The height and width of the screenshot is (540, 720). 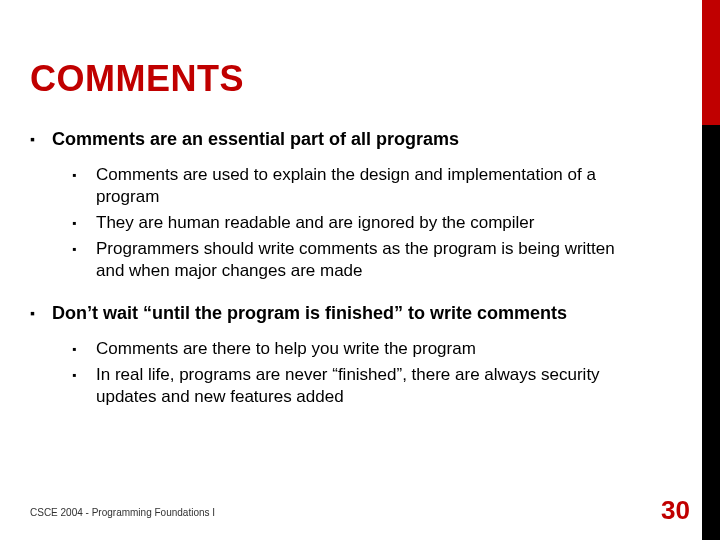 I want to click on section-heading: ▪ Comments are an essential part of all …, so click(x=350, y=139).